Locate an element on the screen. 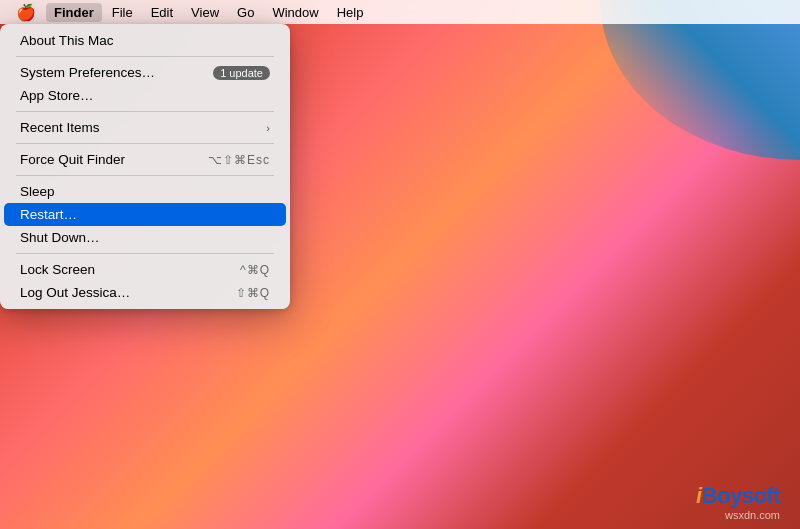 This screenshot has height=529, width=800. help-menu: Help is located at coordinates (350, 12).